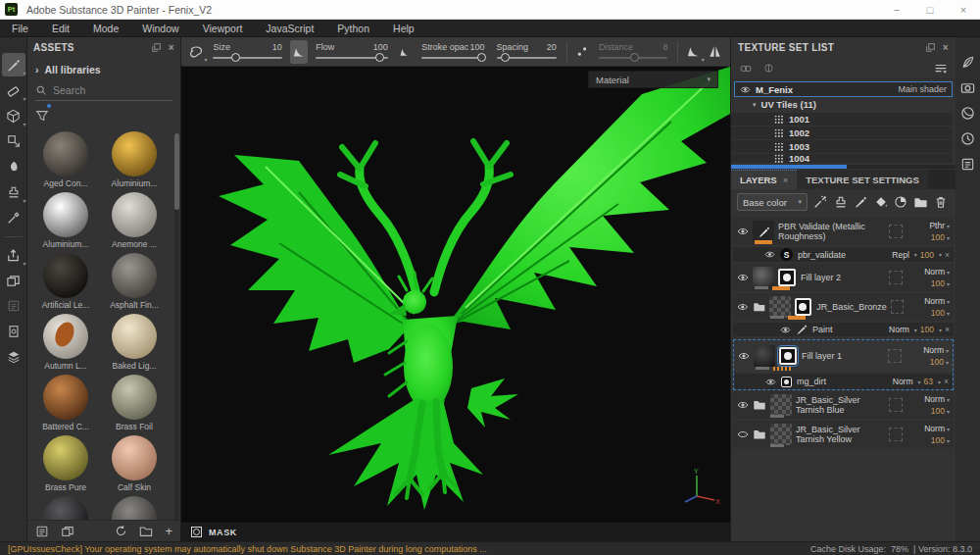  I want to click on layer-row: JR_Basic_Silver Tarnish Yellow Norm▾ 100…, so click(843, 435).